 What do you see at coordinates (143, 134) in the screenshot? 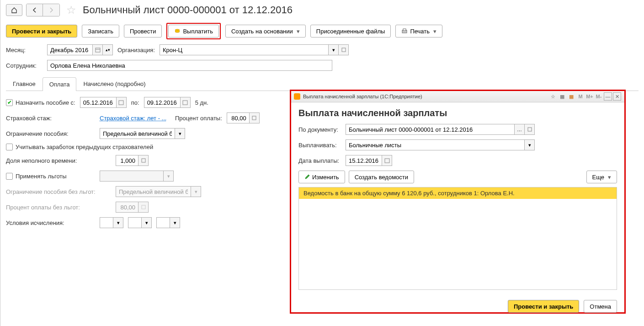
I see `limit-group: ▾` at bounding box center [143, 134].